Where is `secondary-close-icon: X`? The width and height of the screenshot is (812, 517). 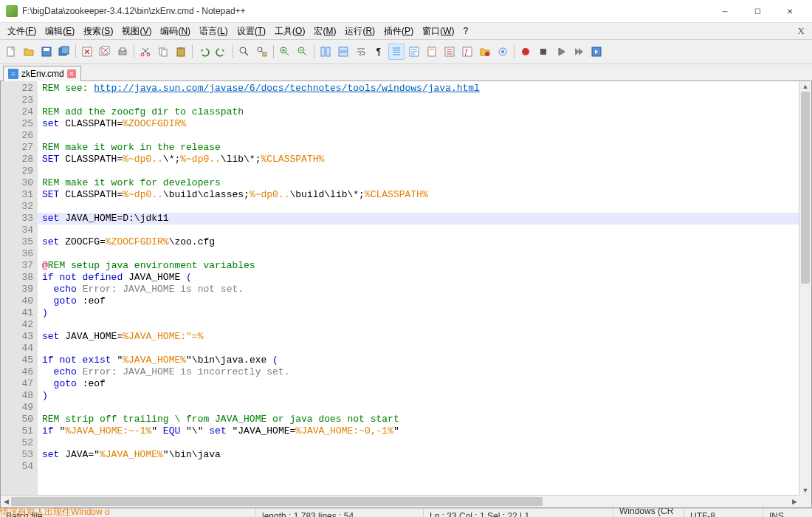
secondary-close-icon: X is located at coordinates (802, 31).